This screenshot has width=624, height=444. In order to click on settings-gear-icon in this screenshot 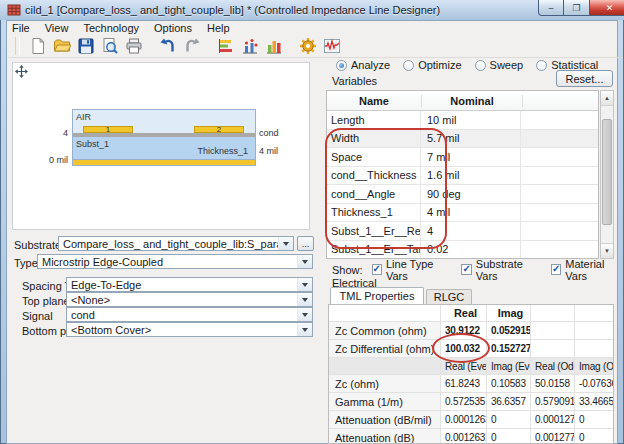, I will do `click(308, 46)`.